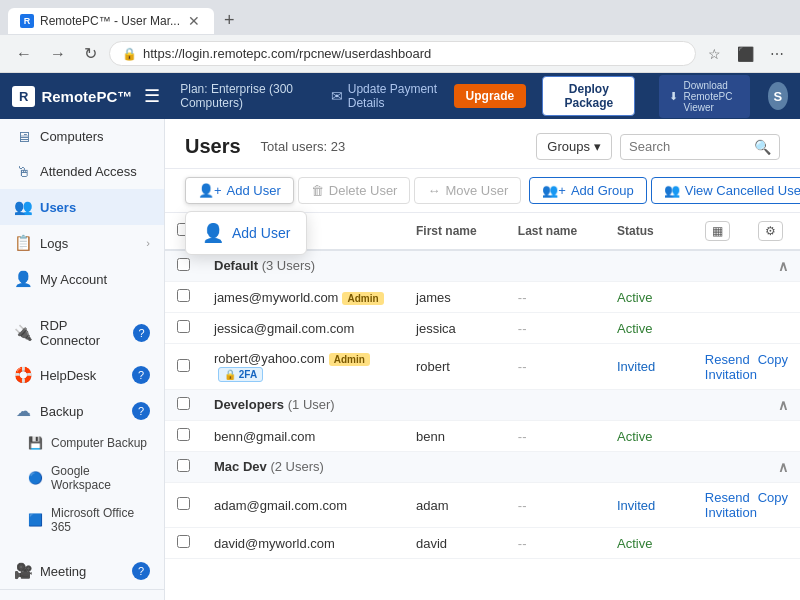 The image size is (800, 600). Describe the element at coordinates (303, 436) in the screenshot. I see `row-email: benn@gmail.com` at that location.